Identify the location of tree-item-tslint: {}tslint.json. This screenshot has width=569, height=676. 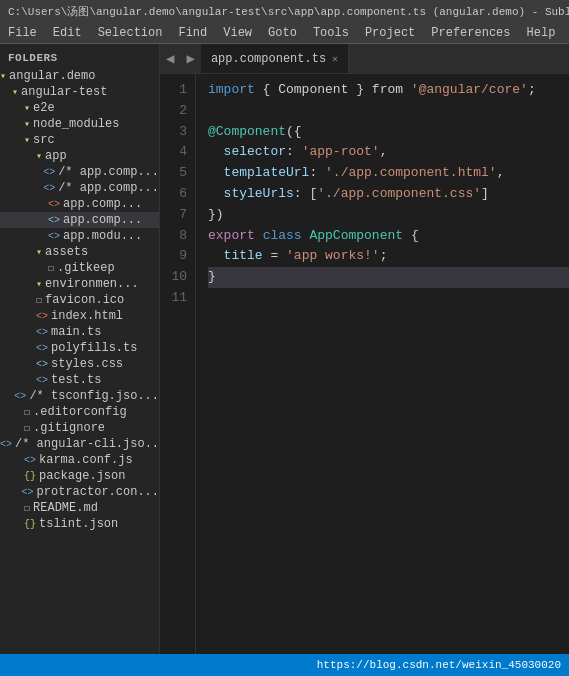
(80, 524).